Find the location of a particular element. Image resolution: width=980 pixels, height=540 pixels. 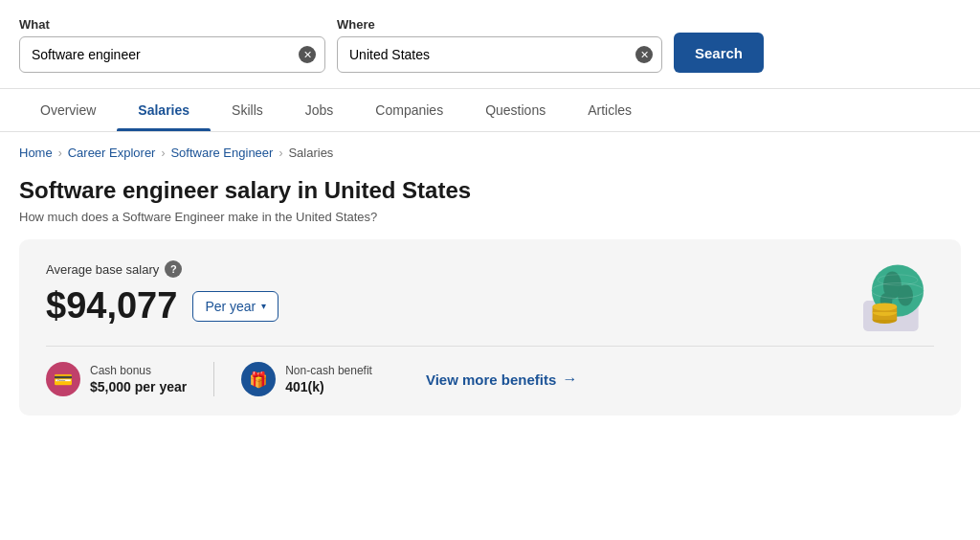

breadcrumb-sep-3: › is located at coordinates (280, 153).